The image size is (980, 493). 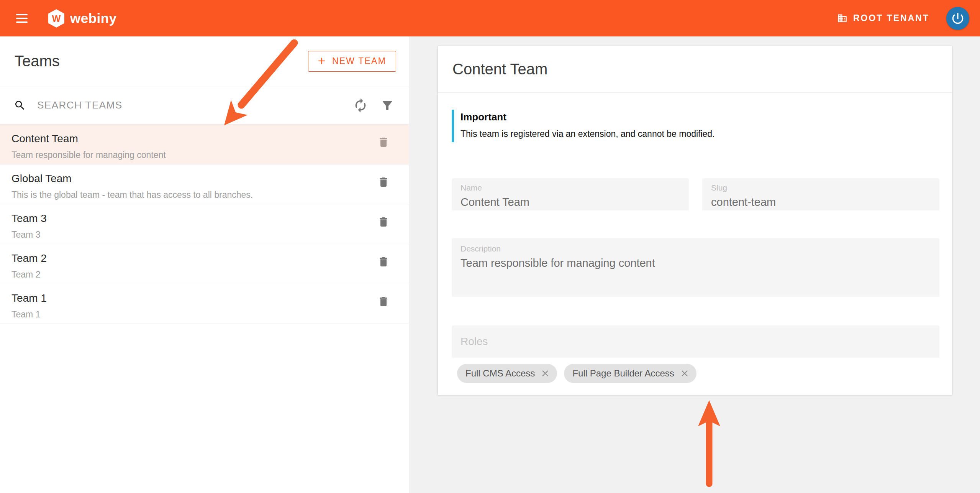 What do you see at coordinates (570, 194) in the screenshot?
I see `name-field: Name Content Team` at bounding box center [570, 194].